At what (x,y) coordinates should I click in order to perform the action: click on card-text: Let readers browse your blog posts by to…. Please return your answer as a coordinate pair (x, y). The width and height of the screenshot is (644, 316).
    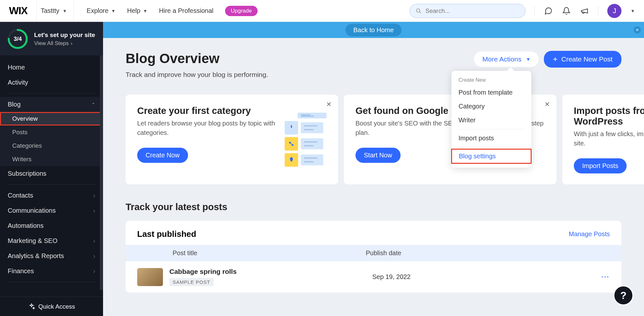
    Looking at the image, I should click on (206, 128).